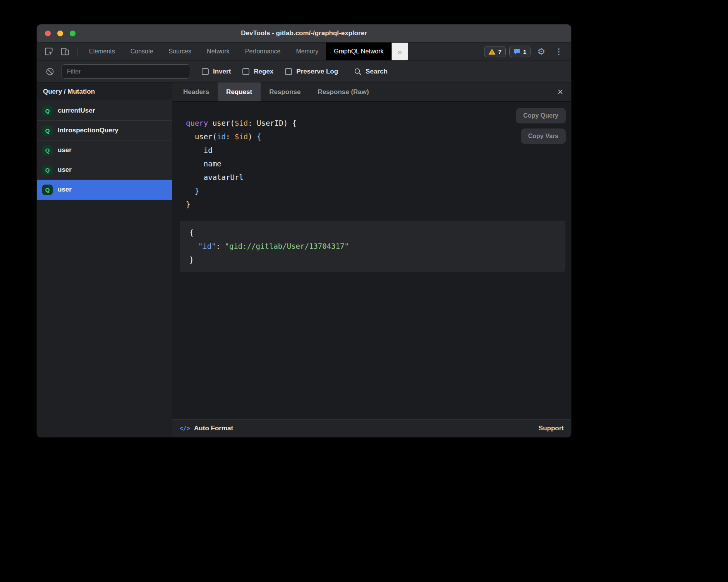 The width and height of the screenshot is (728, 582). I want to click on preserve-log-option: Preserve Log, so click(311, 72).